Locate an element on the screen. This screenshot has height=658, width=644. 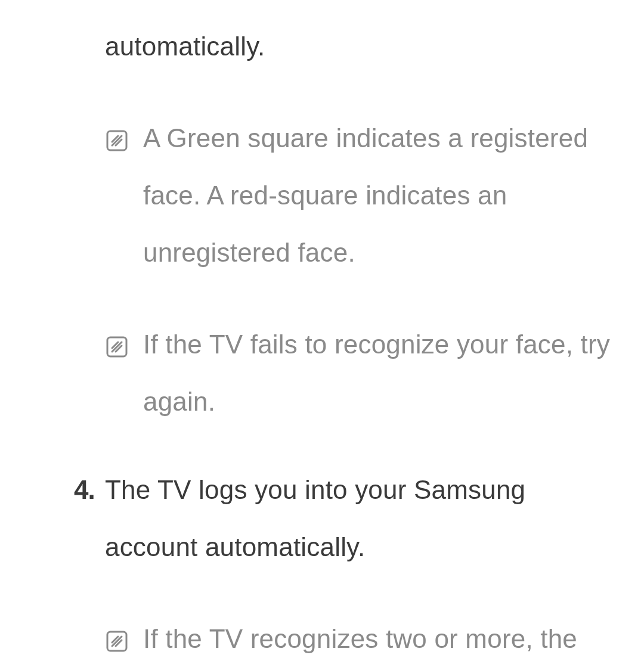
note-text: If the TV recognizes two or more, the Sa… is located at coordinates (383, 634).